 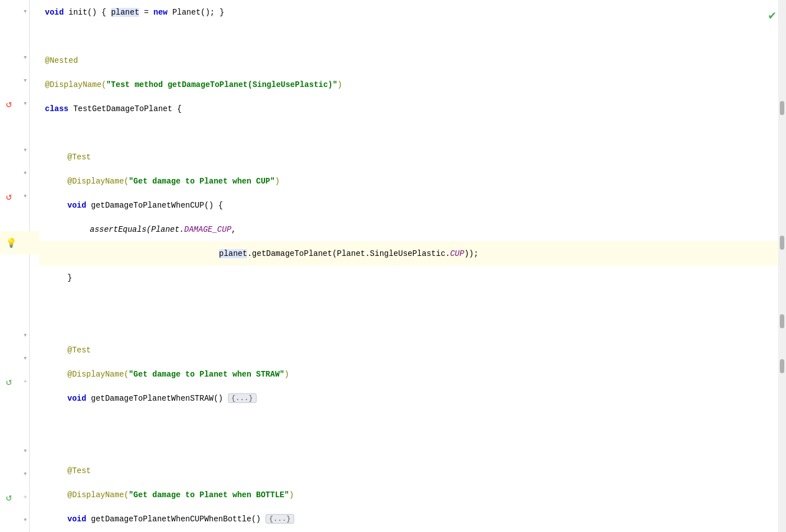 What do you see at coordinates (25, 497) in the screenshot?
I see `fold-icon-bottle-expand: +` at bounding box center [25, 497].